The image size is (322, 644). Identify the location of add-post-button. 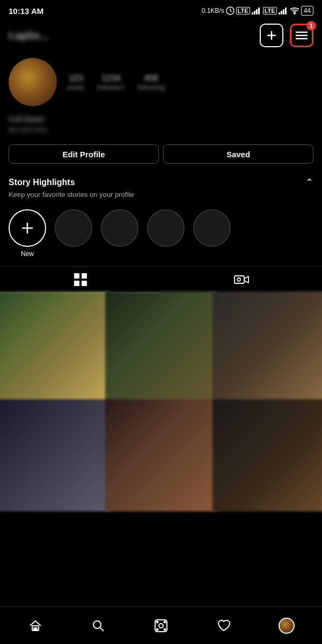
(272, 35).